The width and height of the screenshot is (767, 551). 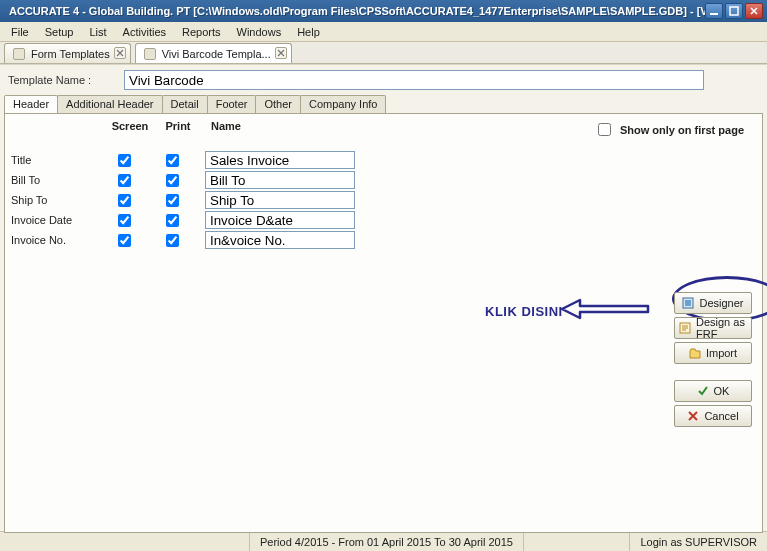 What do you see at coordinates (260, 32) in the screenshot?
I see `menu-windows: Windows` at bounding box center [260, 32].